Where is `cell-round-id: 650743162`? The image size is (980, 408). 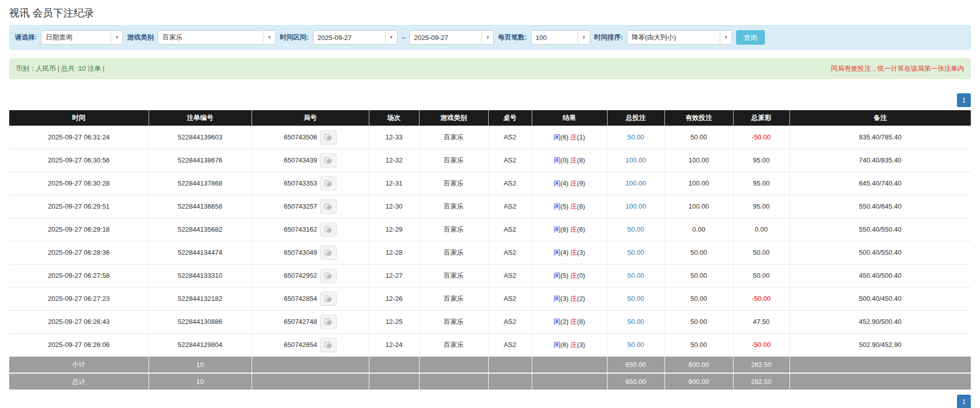
cell-round-id: 650743162 is located at coordinates (300, 230).